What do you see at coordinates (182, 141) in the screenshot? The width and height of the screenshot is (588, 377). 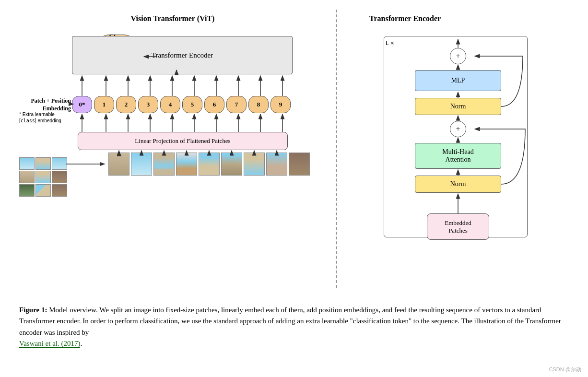 I see `linear-proj-label: Linear Projection of Flattened Patches` at bounding box center [182, 141].